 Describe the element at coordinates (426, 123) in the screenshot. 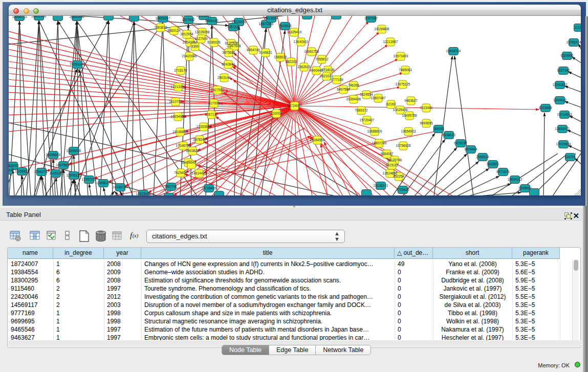

I see `svg-text: 9699695` at that location.